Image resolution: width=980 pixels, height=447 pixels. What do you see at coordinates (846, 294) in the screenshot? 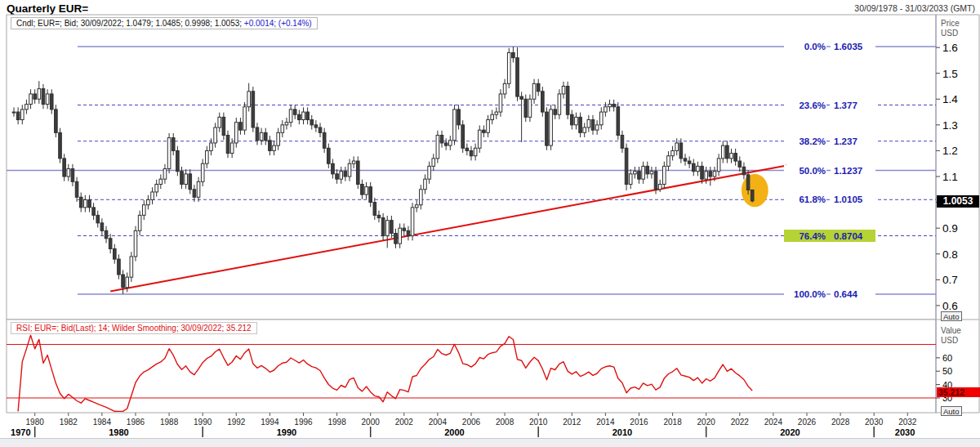
I see `svg-text: 0.644` at bounding box center [846, 294].